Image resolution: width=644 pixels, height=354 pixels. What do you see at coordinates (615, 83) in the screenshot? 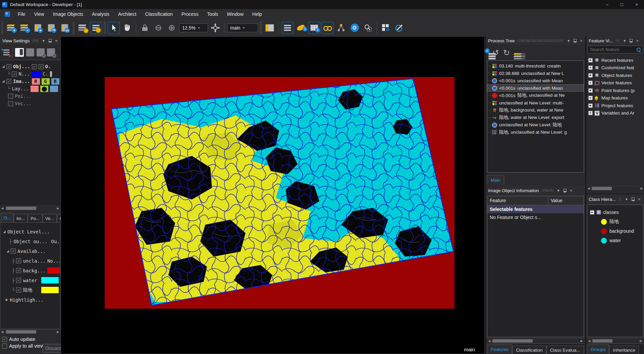
I see `feature-group-vector: Vector features` at bounding box center [615, 83].